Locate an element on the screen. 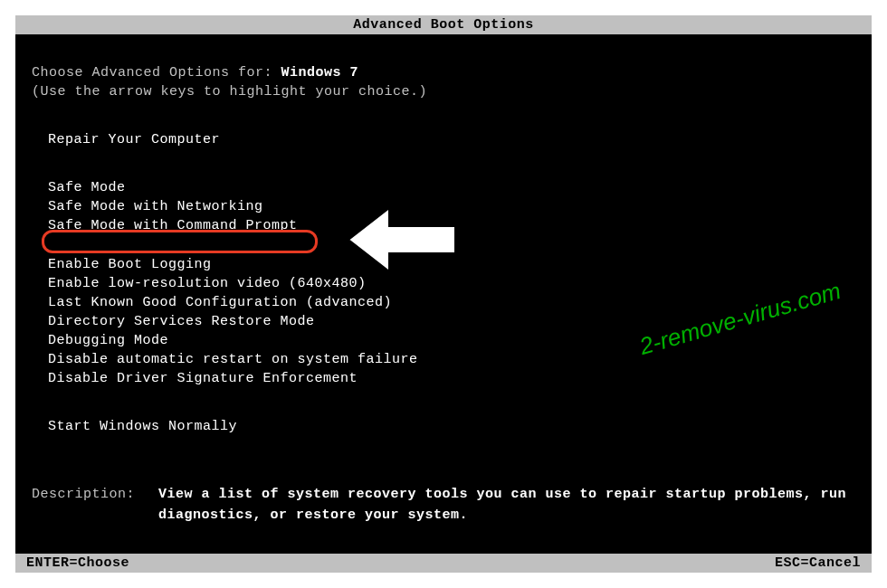  description-label: Description: is located at coordinates (95, 505).